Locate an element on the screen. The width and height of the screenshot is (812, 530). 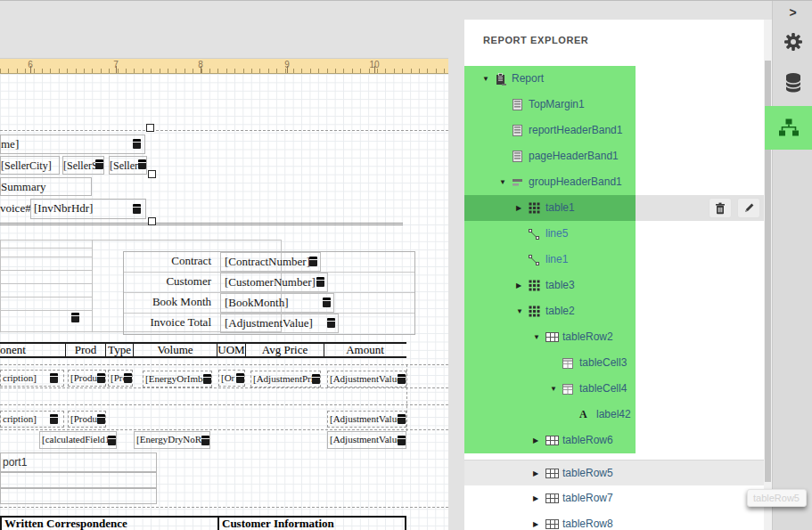
field-seller-city: [SellerCity] is located at coordinates (30, 166).